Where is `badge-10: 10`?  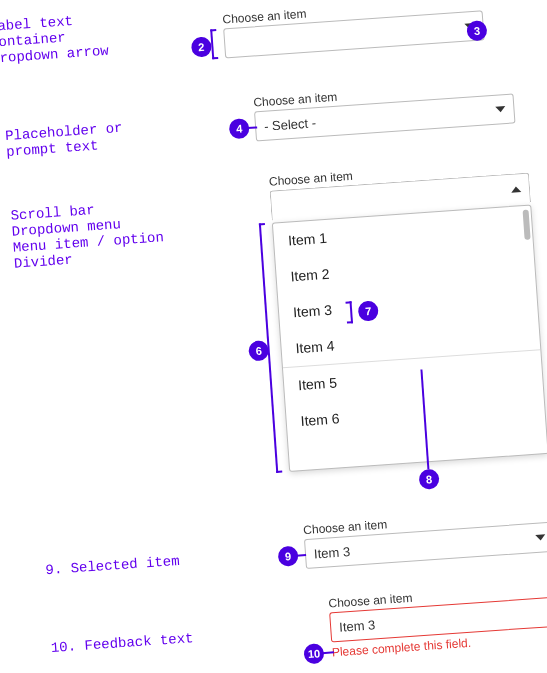 badge-10: 10 is located at coordinates (314, 654).